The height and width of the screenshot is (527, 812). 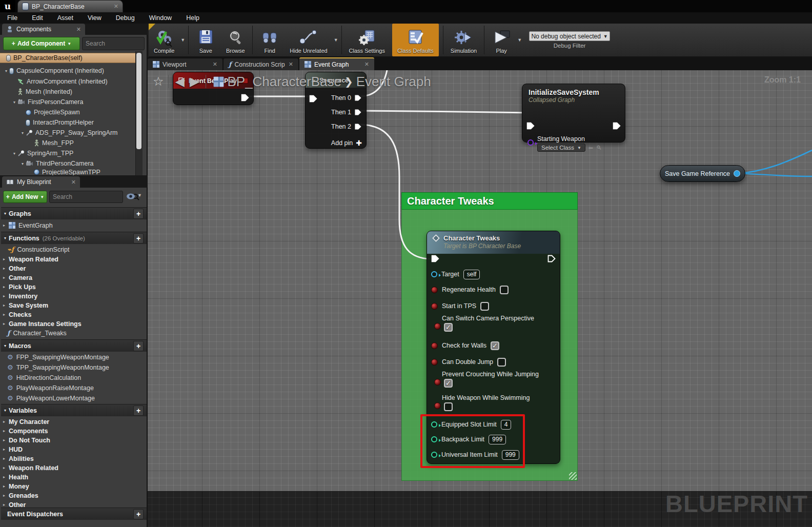 I want to click on tree-item: ▾ ThirdPersonCamera, so click(x=68, y=164).